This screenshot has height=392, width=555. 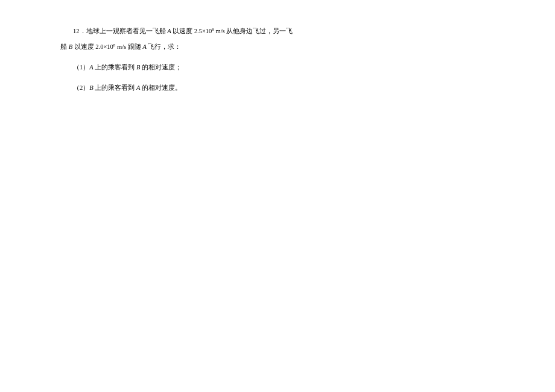 What do you see at coordinates (160, 68) in the screenshot?
I see `text-fragment: 的相对速度；` at bounding box center [160, 68].